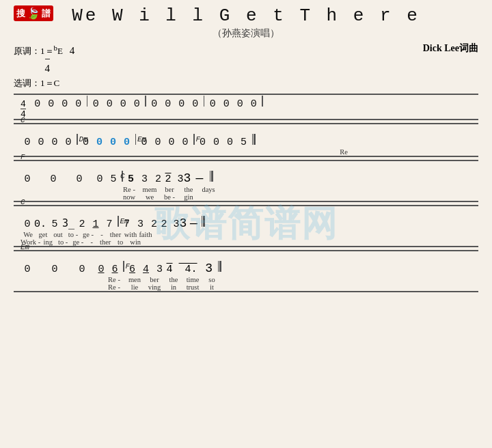 This screenshot has width=492, height=448. I want to click on lyric: faith, so click(146, 235).